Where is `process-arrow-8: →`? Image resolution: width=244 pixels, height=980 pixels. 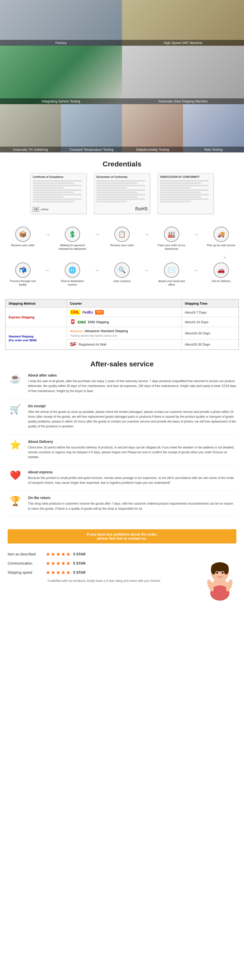 process-arrow-8: → is located at coordinates (48, 270).